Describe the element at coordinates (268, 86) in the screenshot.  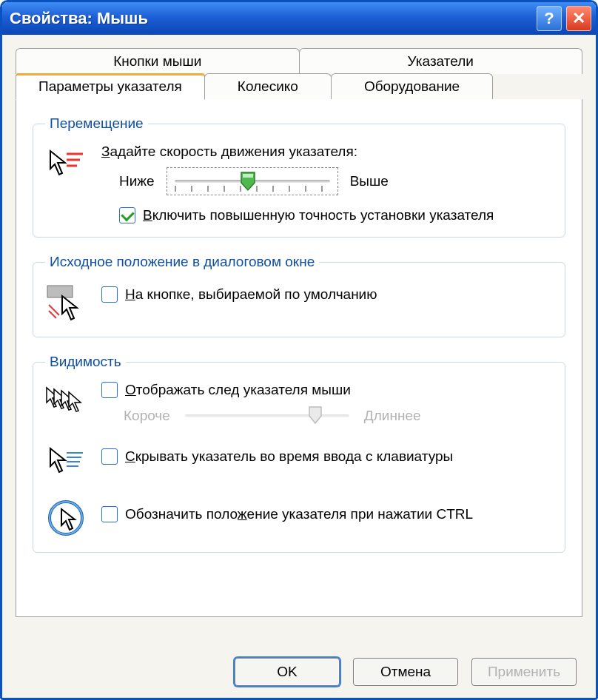
I see `tab-wheel: Колесико` at that location.